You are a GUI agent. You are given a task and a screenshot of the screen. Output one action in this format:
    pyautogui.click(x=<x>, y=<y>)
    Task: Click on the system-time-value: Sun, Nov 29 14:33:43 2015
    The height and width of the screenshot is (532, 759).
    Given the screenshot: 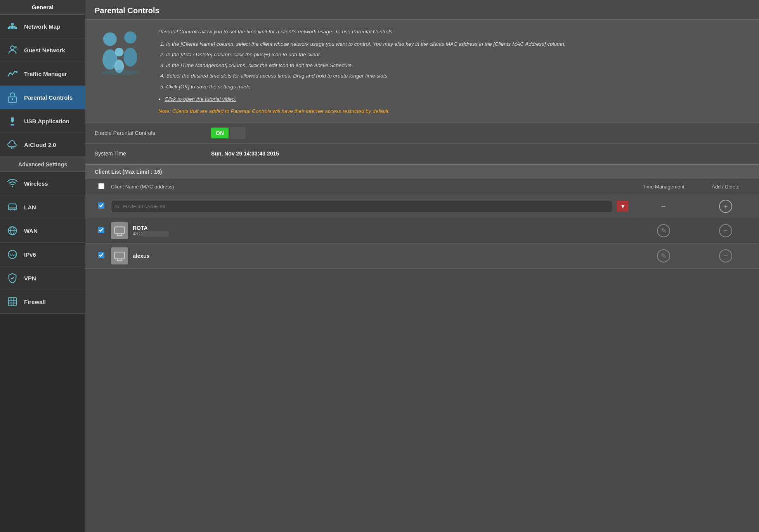 What is the action you would take?
    pyautogui.click(x=480, y=154)
    